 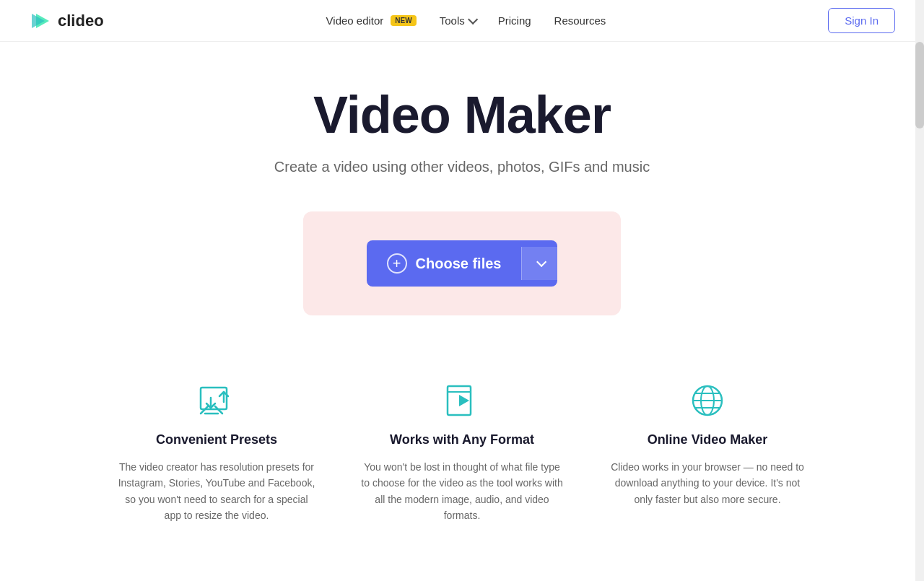 What do you see at coordinates (539, 263) in the screenshot?
I see `choose-files-dropdown` at bounding box center [539, 263].